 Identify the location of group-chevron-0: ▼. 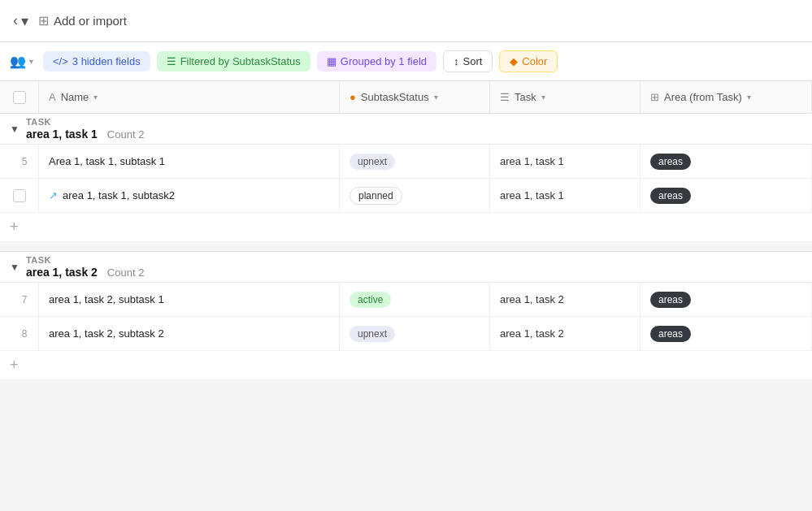
(15, 129).